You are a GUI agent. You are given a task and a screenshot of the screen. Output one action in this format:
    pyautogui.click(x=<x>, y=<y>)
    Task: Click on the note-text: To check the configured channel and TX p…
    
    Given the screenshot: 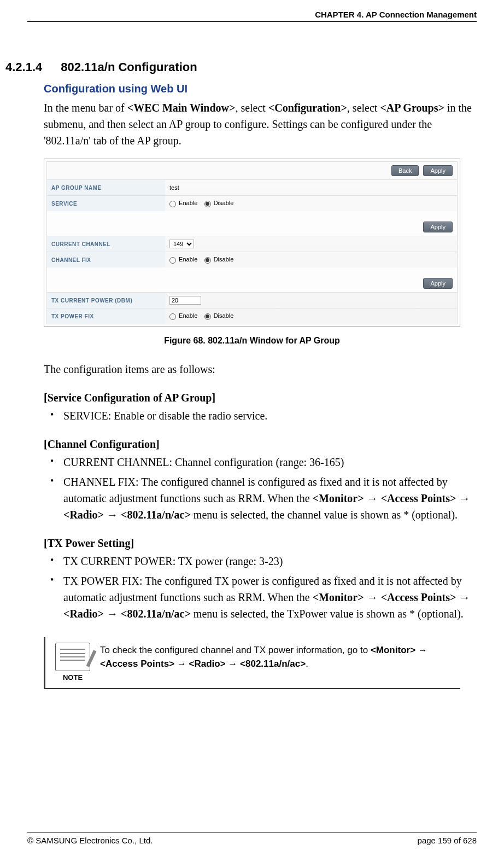 What is the action you would take?
    pyautogui.click(x=278, y=656)
    